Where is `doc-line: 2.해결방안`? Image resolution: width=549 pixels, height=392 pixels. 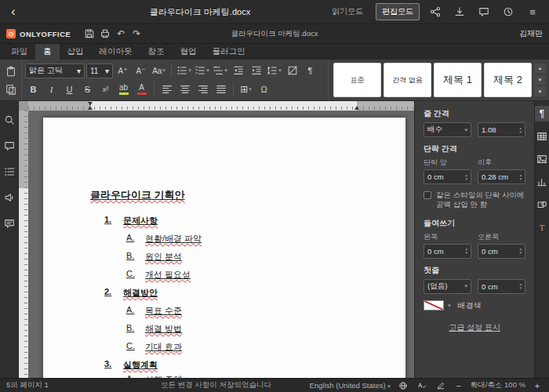
doc-line: 2.해결방안 is located at coordinates (224, 293).